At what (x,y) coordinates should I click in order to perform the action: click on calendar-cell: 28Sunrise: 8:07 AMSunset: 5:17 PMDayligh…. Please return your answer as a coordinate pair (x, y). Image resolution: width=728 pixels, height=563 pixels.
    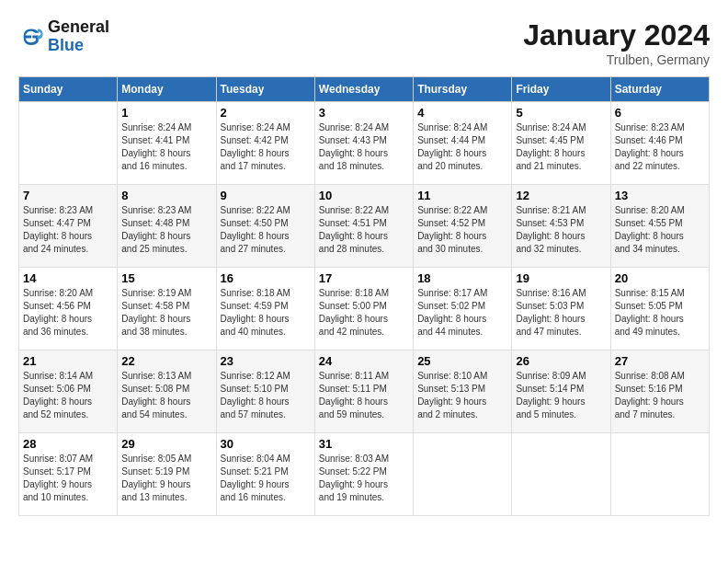
    Looking at the image, I should click on (68, 475).